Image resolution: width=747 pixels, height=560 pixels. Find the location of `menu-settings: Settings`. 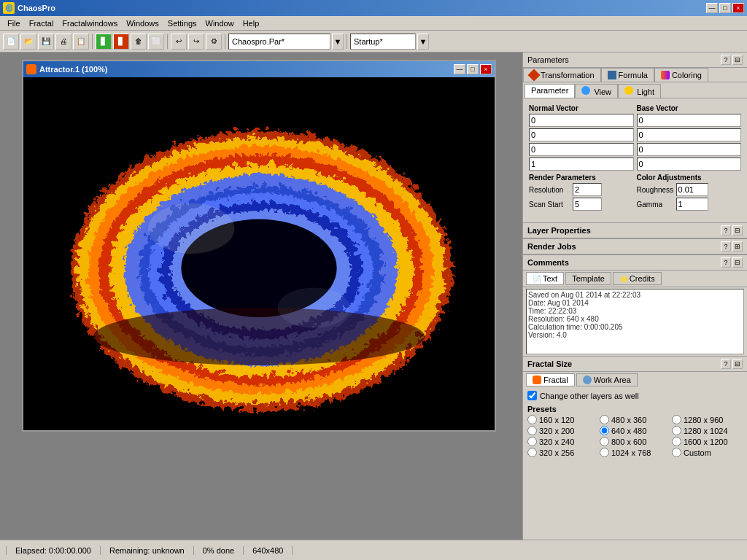

menu-settings: Settings is located at coordinates (182, 23).